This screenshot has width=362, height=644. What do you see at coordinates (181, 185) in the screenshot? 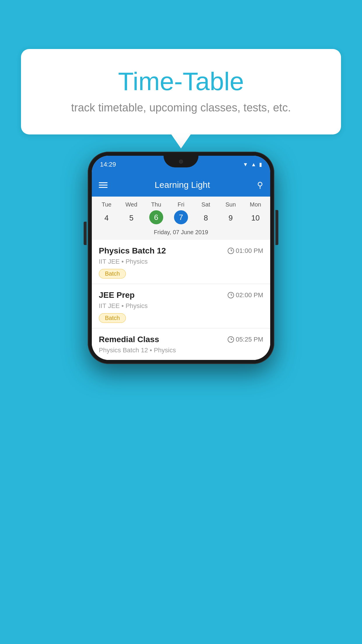
I see `app-header: Learning Light ⚲` at bounding box center [181, 185].